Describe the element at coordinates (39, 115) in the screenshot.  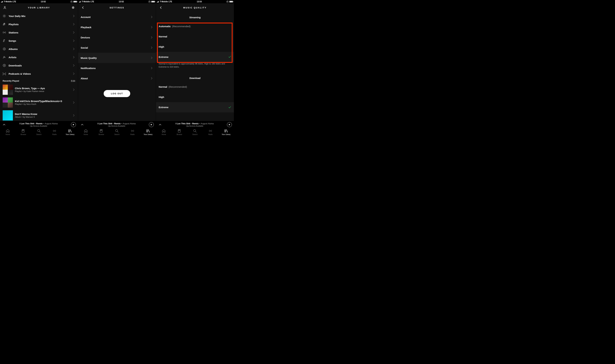
I see `recently-played-item: Don't Wanna Know Album • by Maroon 5` at that location.